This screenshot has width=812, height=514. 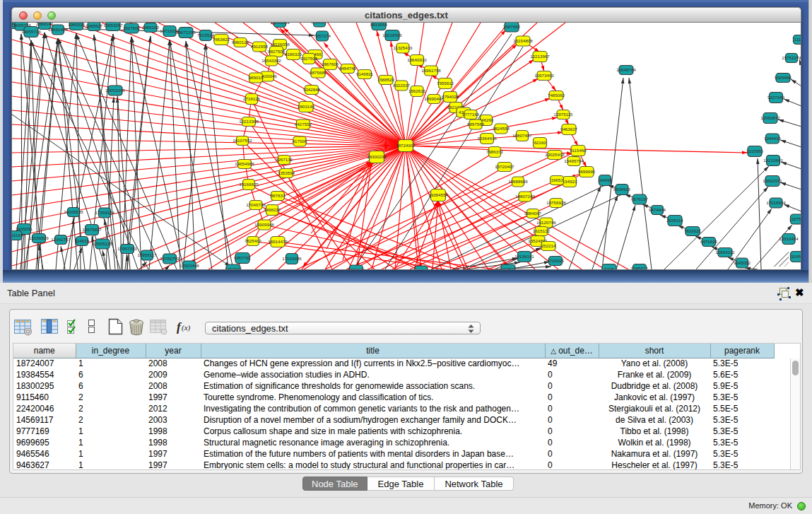 I want to click on svg-text: 7357274, so click(x=322, y=35).